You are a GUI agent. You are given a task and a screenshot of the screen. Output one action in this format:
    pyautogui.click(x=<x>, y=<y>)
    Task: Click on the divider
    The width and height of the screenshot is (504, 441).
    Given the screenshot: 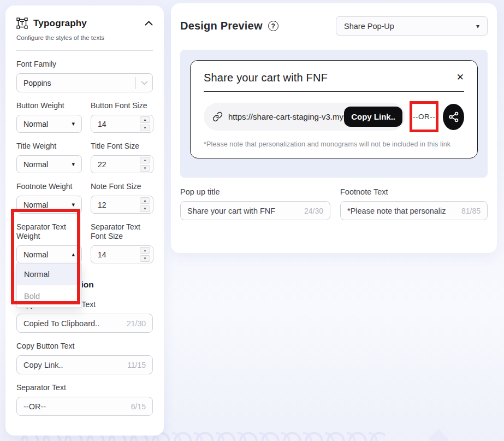 What is the action you would take?
    pyautogui.click(x=85, y=50)
    